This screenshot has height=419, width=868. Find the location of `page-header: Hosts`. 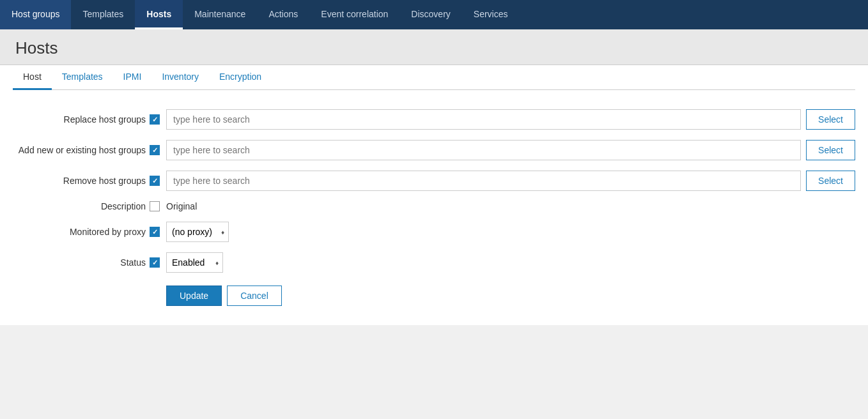

page-header: Hosts is located at coordinates (434, 47).